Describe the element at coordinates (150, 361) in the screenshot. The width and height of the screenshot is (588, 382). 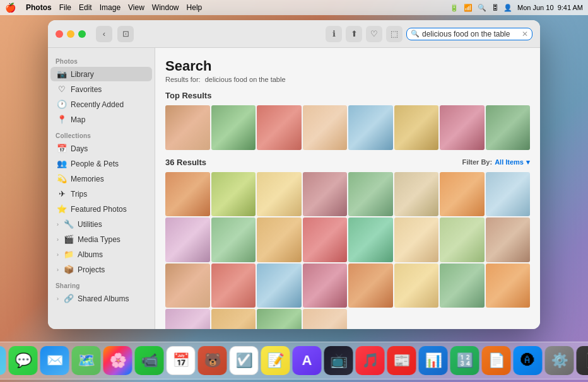
I see `dock-facetime: 📹` at that location.